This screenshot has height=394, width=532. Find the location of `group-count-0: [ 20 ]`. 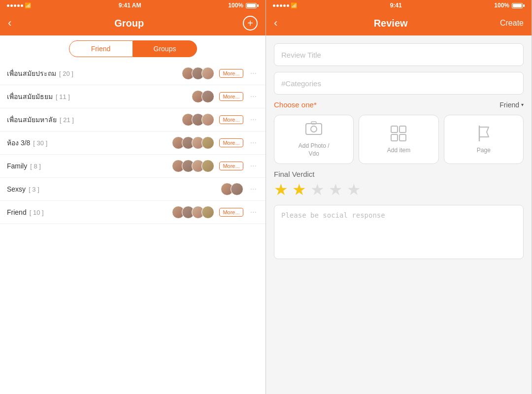

group-count-0: [ 20 ] is located at coordinates (66, 74).